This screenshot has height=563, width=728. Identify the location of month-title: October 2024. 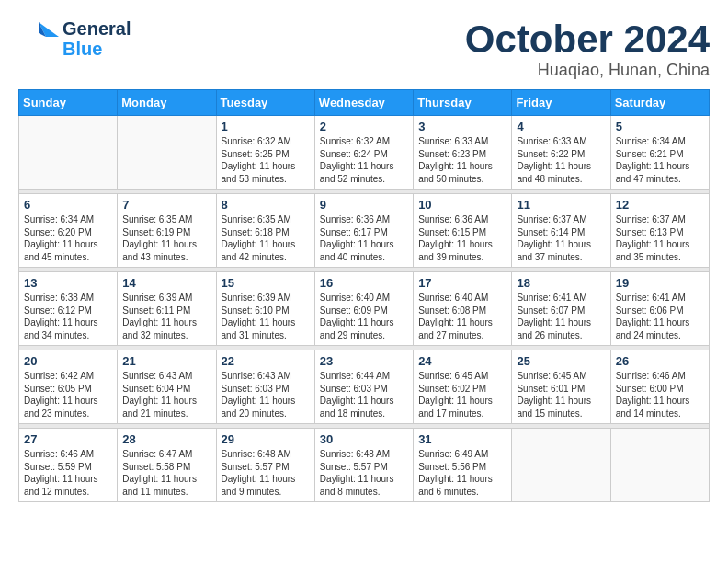
(587, 40).